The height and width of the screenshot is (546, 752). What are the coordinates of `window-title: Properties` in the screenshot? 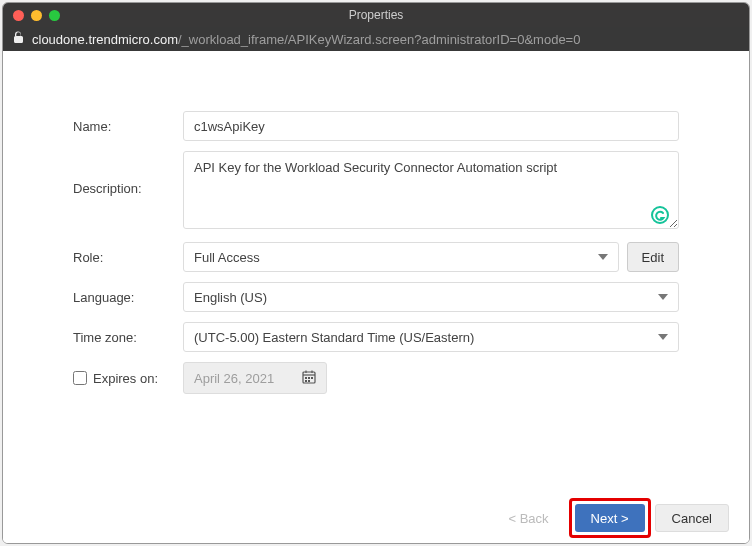 It's located at (376, 15).